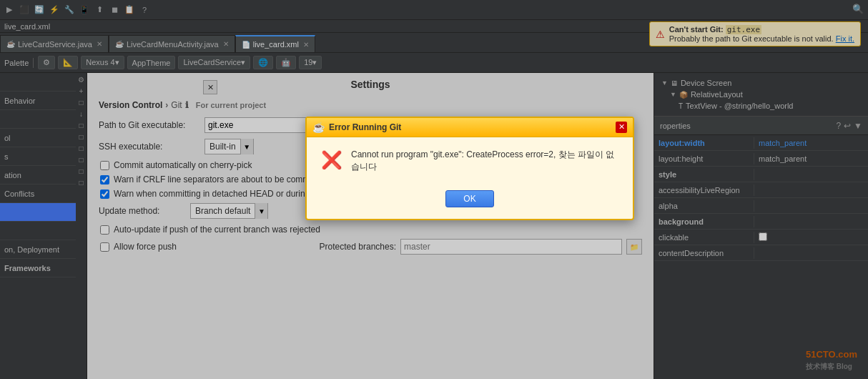 Image resolution: width=868 pixels, height=379 pixels. What do you see at coordinates (319, 127) in the screenshot?
I see `dialog-title-java-icon: ☕` at bounding box center [319, 127].